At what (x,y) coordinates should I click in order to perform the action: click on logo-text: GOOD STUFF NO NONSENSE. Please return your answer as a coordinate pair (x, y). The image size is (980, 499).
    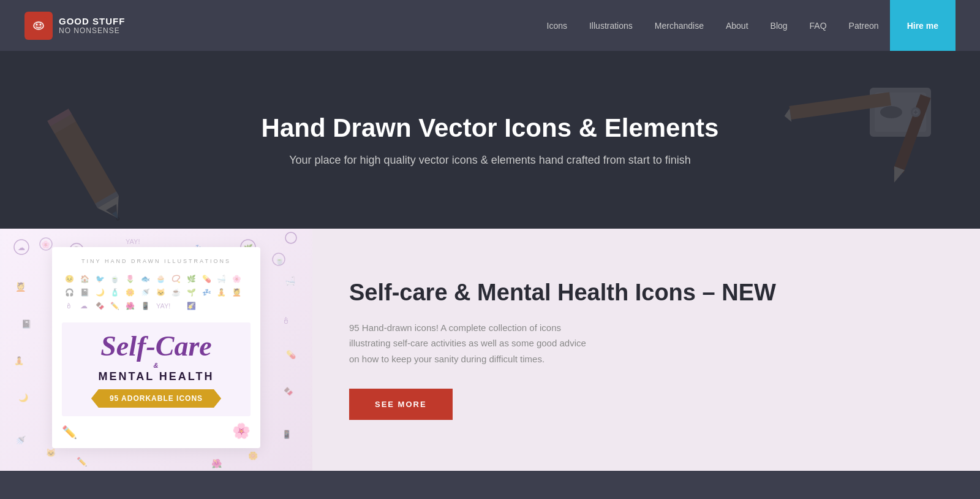
    Looking at the image, I should click on (92, 26).